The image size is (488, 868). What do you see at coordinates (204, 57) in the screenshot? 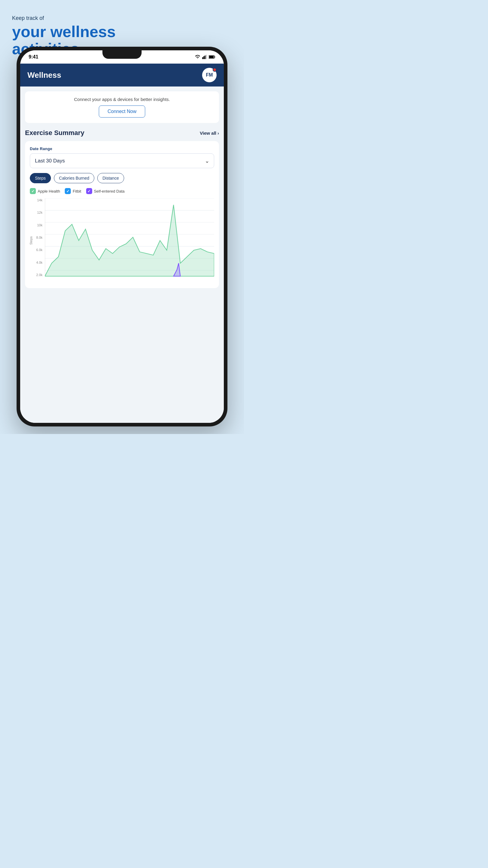
I see `signal-icon` at bounding box center [204, 57].